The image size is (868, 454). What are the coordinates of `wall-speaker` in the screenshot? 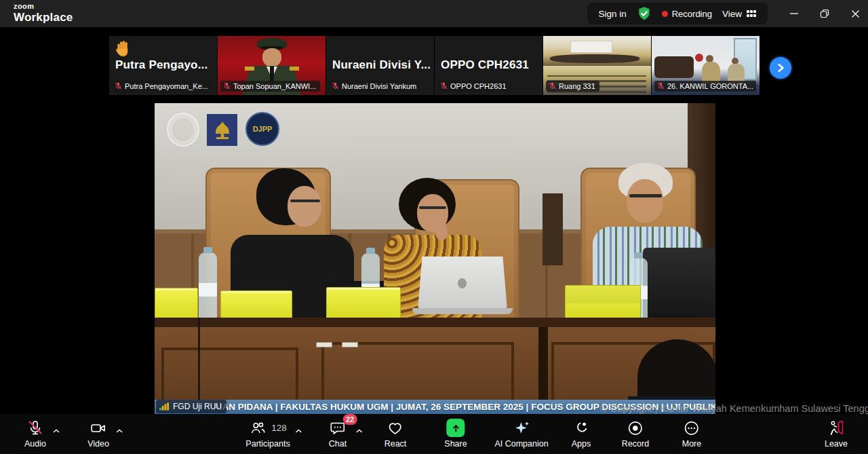 It's located at (553, 229).